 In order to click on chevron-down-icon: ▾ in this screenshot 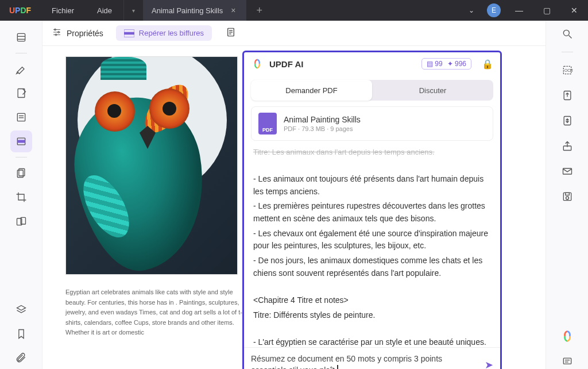, I will do `click(133, 10)`.